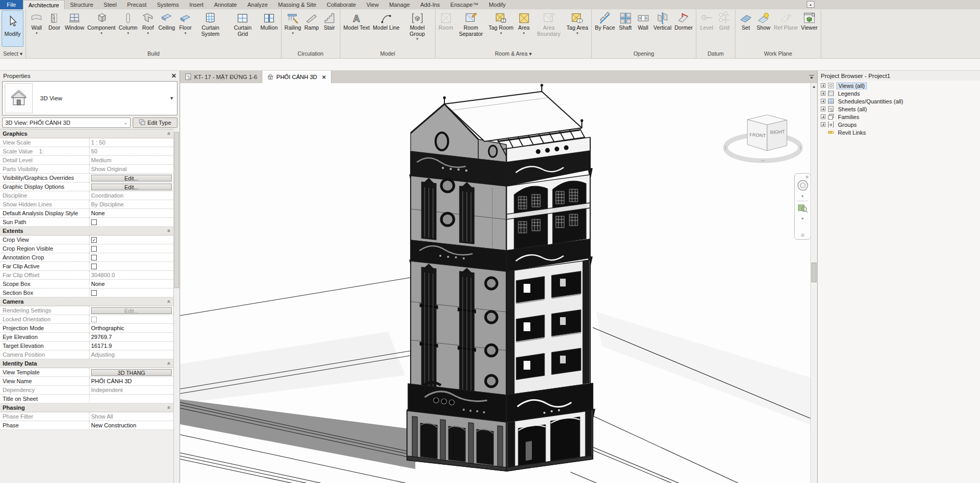 This screenshot has width=980, height=483. What do you see at coordinates (81, 5) in the screenshot?
I see `ribbon-tab-structure: Structure` at bounding box center [81, 5].